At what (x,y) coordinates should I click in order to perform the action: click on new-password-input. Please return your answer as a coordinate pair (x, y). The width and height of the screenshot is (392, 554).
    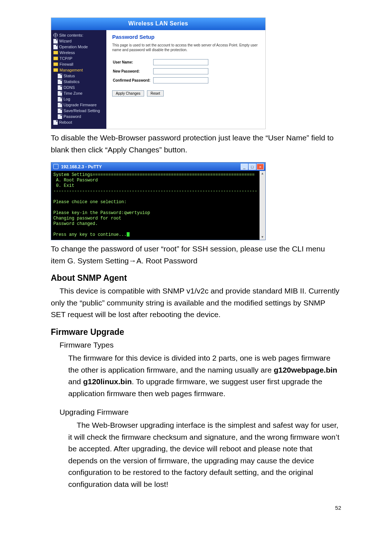
    Looking at the image, I should click on (181, 71).